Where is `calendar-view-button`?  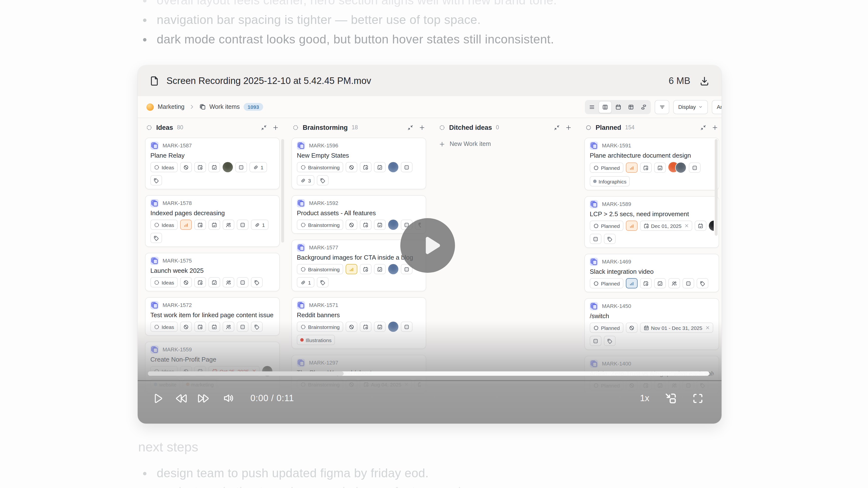 calendar-view-button is located at coordinates (618, 107).